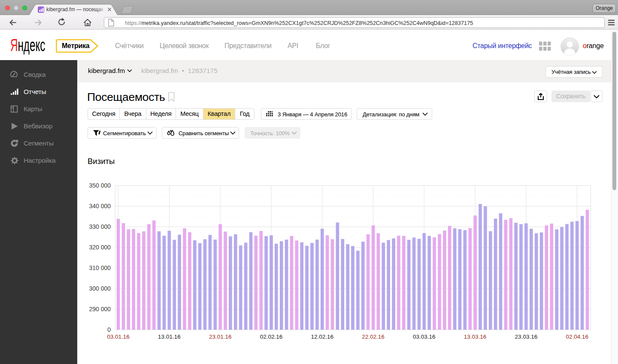 This screenshot has height=364, width=618. I want to click on svg-text: 12.02.16, so click(323, 337).